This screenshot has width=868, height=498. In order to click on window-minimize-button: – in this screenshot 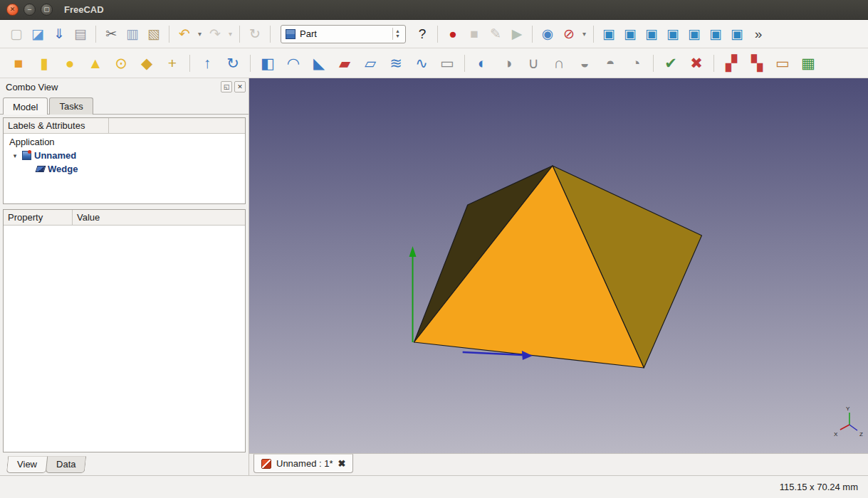, I will do `click(30, 10)`.